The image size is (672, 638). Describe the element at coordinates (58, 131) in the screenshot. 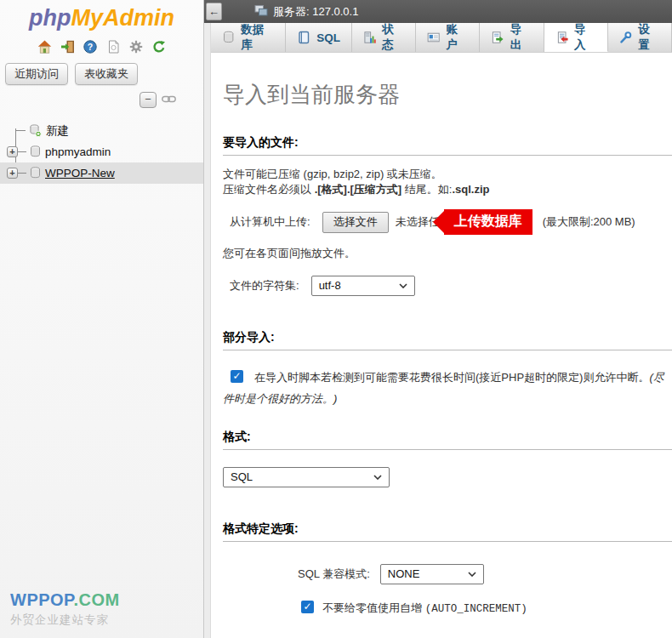

I see `tree-item-label: 新建` at that location.